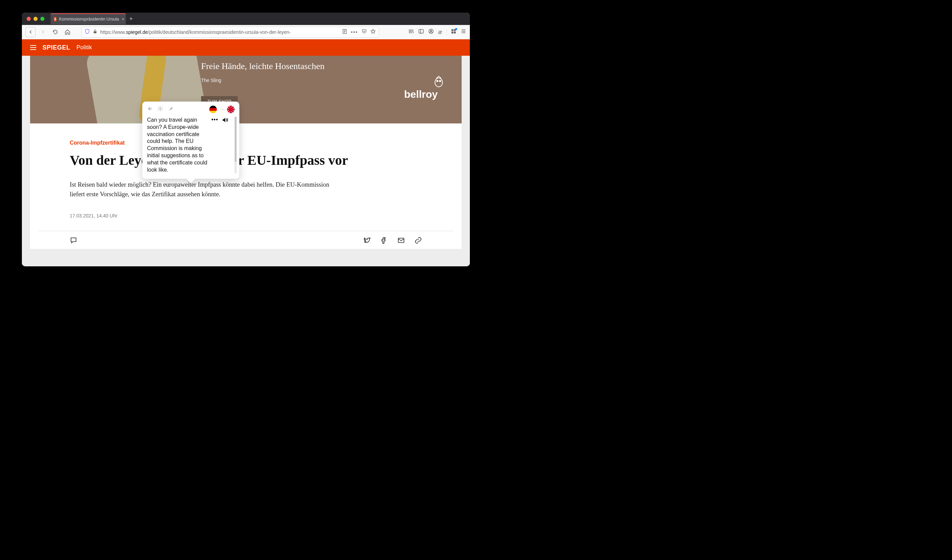 This screenshot has height=560, width=952. What do you see at coordinates (89, 19) in the screenshot?
I see `tab-title: Kommissionspräsidentin Ursula` at bounding box center [89, 19].